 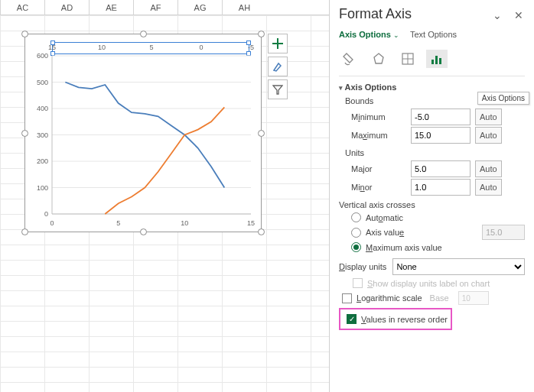 What do you see at coordinates (488, 169) in the screenshot?
I see `major-auto-button: Auto` at bounding box center [488, 169].